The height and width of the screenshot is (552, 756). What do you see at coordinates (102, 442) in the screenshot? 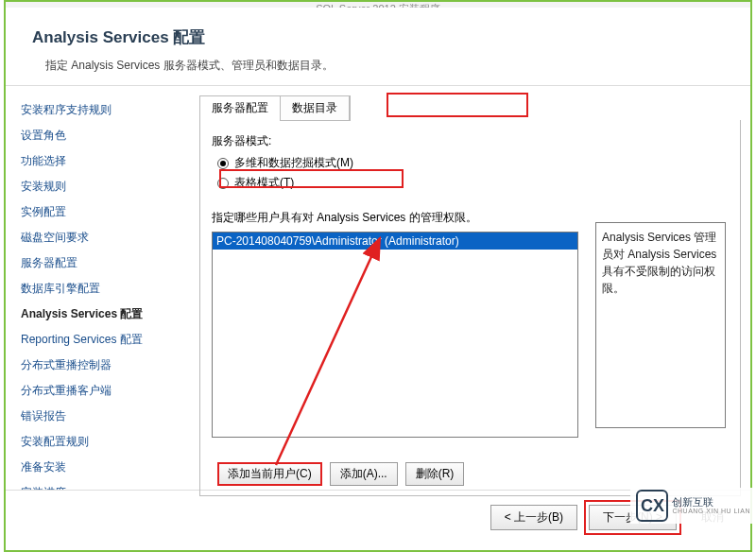
I see `sidebar-item-install-config-rules: 安装配置规则` at bounding box center [102, 442].